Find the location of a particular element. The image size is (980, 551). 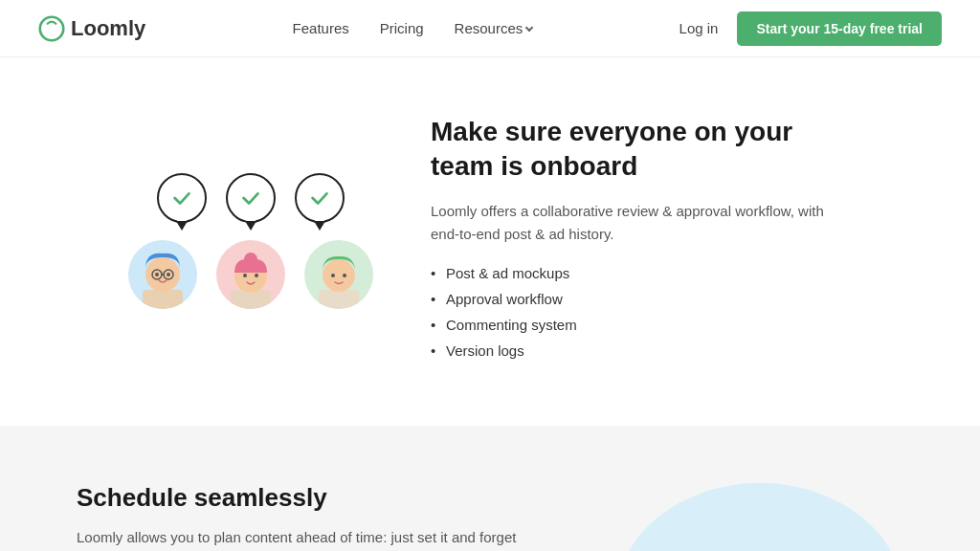

onboard-description: Loomly offers a collaborative review & a… is located at coordinates (641, 223).